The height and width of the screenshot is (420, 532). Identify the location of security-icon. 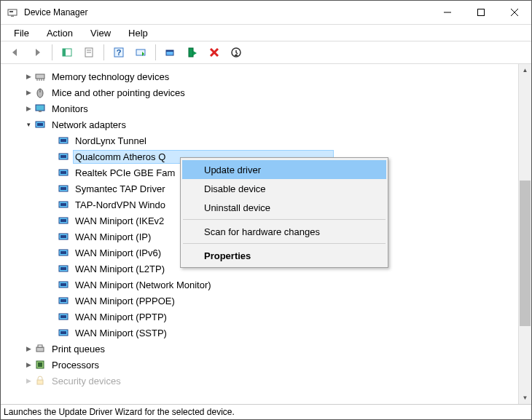
(40, 381).